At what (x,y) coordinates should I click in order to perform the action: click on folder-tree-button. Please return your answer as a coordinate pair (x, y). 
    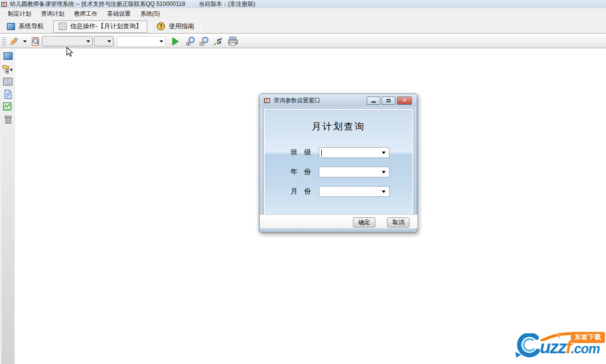
    Looking at the image, I should click on (8, 69).